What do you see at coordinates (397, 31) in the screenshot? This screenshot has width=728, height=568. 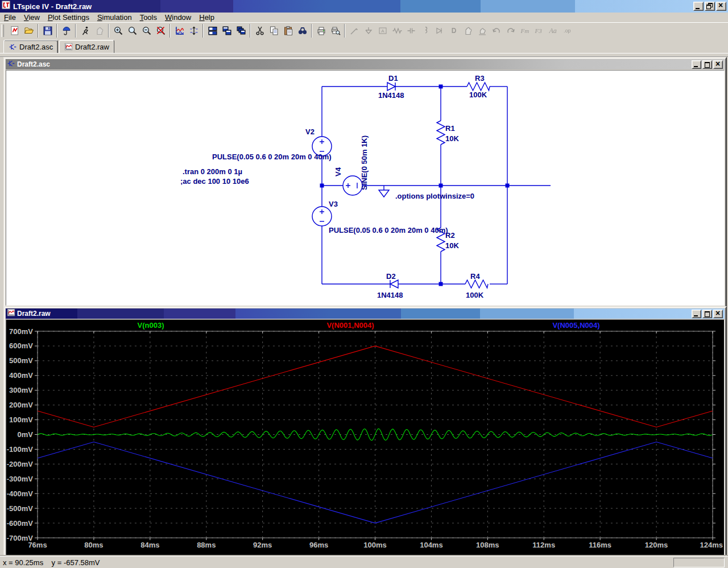 I see `toolbar-button-place-resistor` at bounding box center [397, 31].